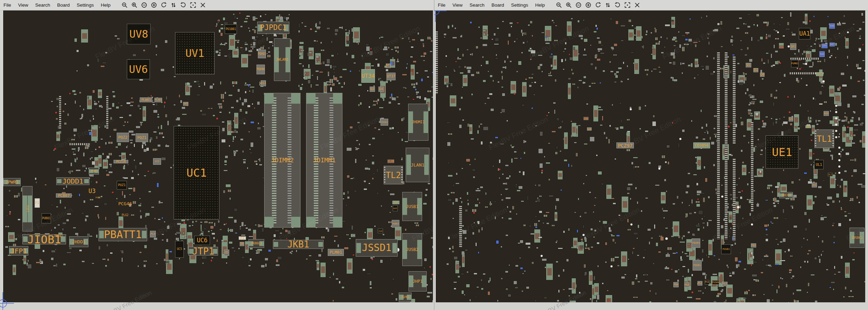 Image resolution: width=868 pixels, height=310 pixels. I want to click on component-pl1: PL1, so click(700, 283).